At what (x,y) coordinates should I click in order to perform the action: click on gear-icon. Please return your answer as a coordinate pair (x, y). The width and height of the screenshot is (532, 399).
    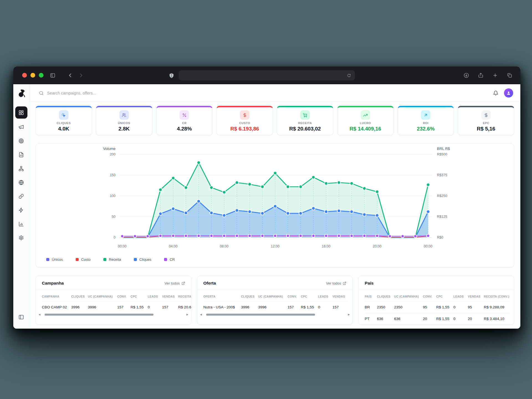
    Looking at the image, I should click on (21, 238).